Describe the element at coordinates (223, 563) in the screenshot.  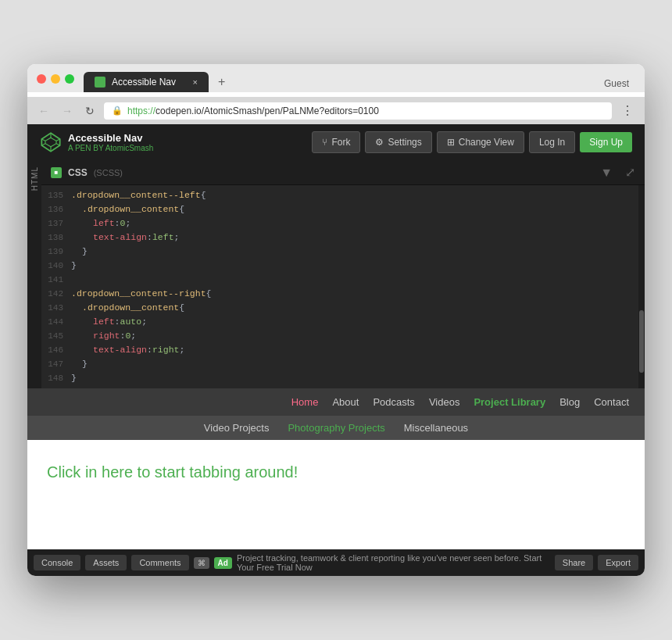
I see `ad-badge: Ad` at that location.